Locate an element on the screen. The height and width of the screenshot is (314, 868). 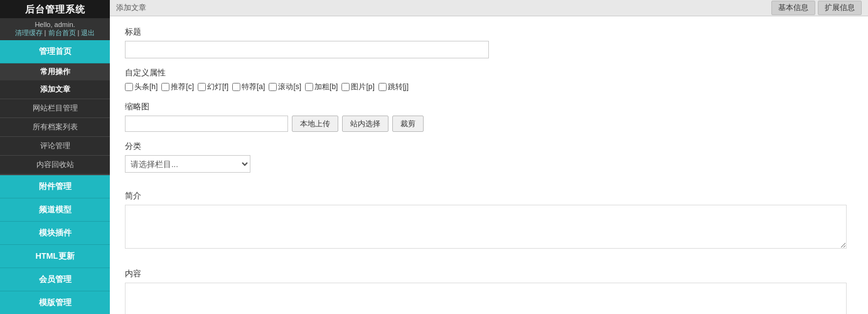
sidebar-item-add-article: 添加文章 is located at coordinates (55, 90).